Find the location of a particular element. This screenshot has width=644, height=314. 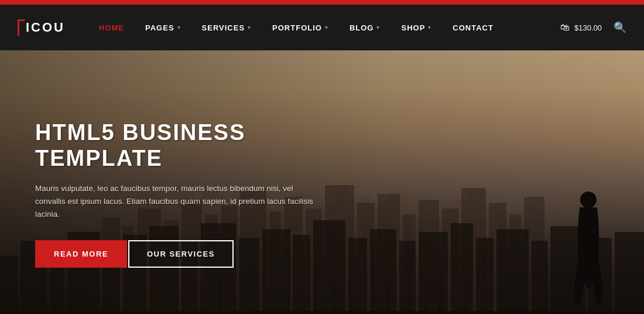

cart-button: 🛍 $130.00 is located at coordinates (581, 28).